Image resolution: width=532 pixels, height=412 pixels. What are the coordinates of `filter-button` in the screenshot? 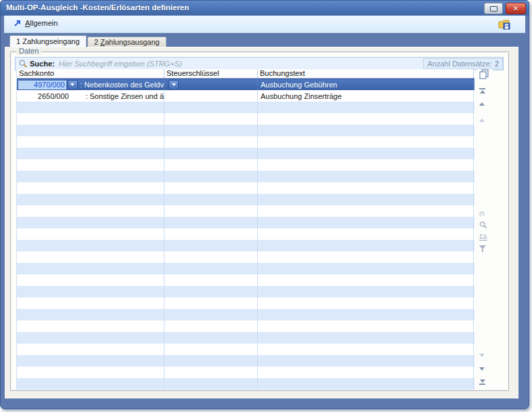 It's located at (483, 249).